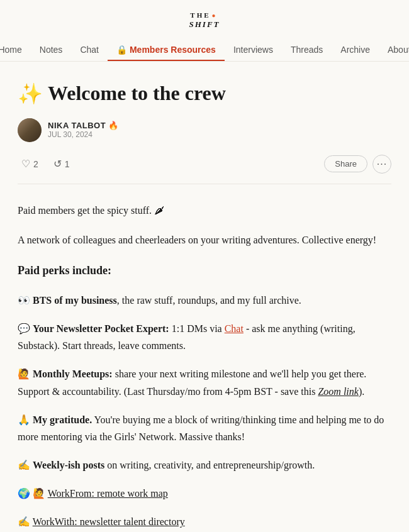 Image resolution: width=409 pixels, height=532 pixels. What do you see at coordinates (73, 374) in the screenshot?
I see `perk-meetups-bold: Monthly Meetups:` at bounding box center [73, 374].